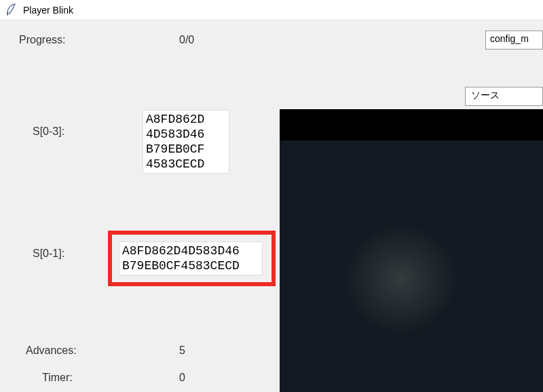 Image resolution: width=543 pixels, height=392 pixels. Describe the element at coordinates (186, 142) in the screenshot. I see `s03-textbox: A8FD862D 4D583D46 B79EB0CF 4583CECD` at that location.